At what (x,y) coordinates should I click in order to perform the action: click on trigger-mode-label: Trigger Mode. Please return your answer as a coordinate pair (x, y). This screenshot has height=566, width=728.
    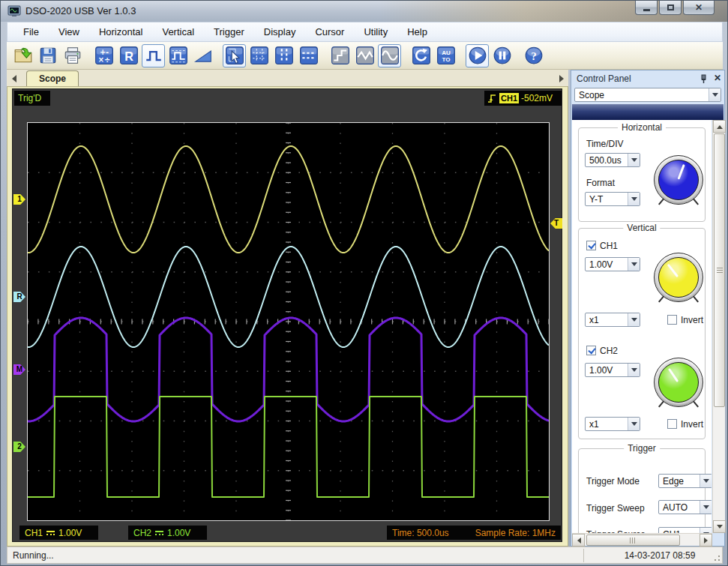
    Looking at the image, I should click on (613, 481).